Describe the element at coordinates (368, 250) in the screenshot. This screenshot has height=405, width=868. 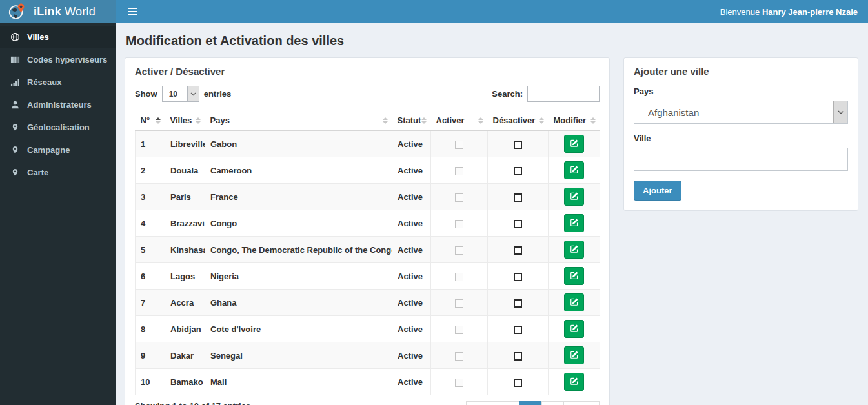
I see `table-row: 5KinshasaCongo, The Democratic Republic …` at that location.